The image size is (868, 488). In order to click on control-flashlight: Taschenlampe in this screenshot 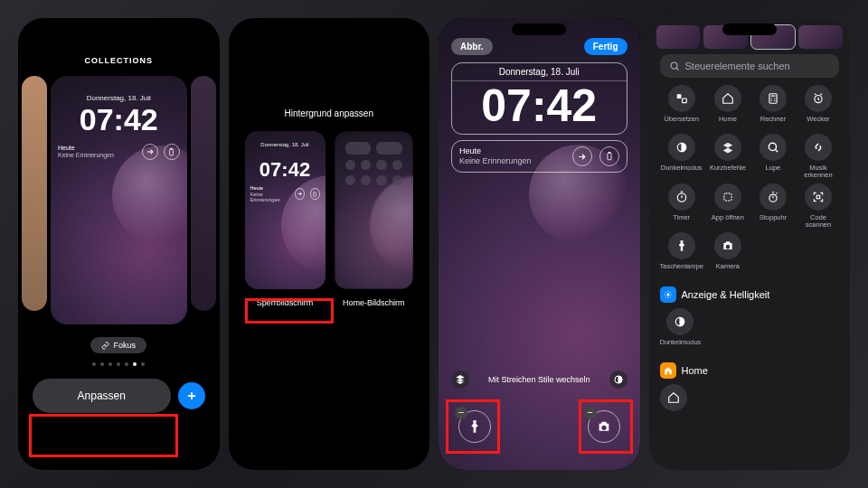, I will do `click(682, 255)`.